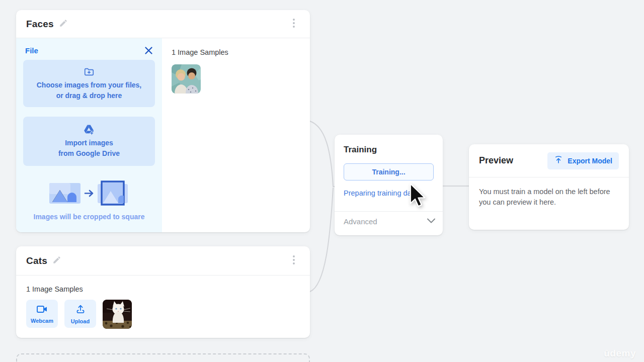 Image resolution: width=644 pixels, height=362 pixels. I want to click on webcam-icon, so click(42, 310).